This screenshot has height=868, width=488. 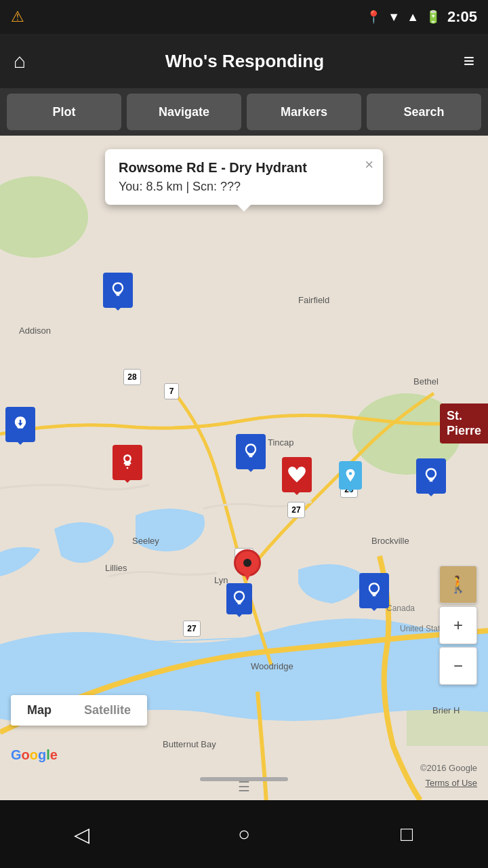 I want to click on info-popup: × Rowsome Rd E - Dry Hydrant You: 8.5 km…, so click(x=244, y=177).